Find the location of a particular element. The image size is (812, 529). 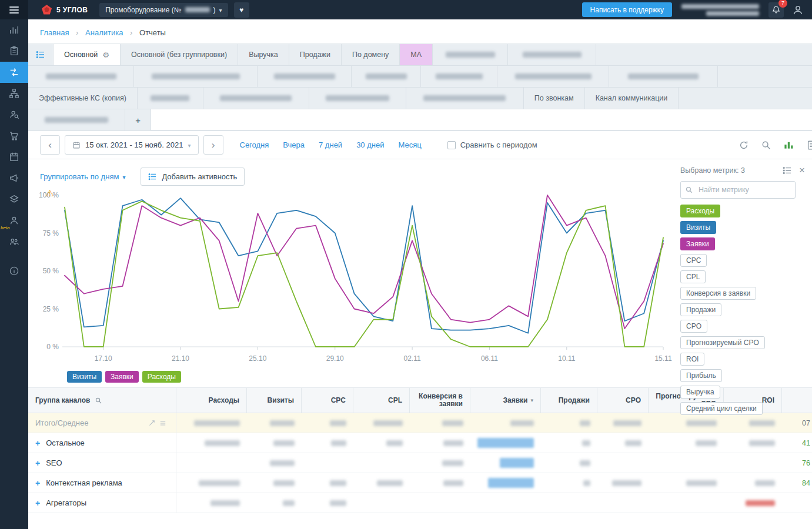

tabs-list-button is located at coordinates (41, 55).